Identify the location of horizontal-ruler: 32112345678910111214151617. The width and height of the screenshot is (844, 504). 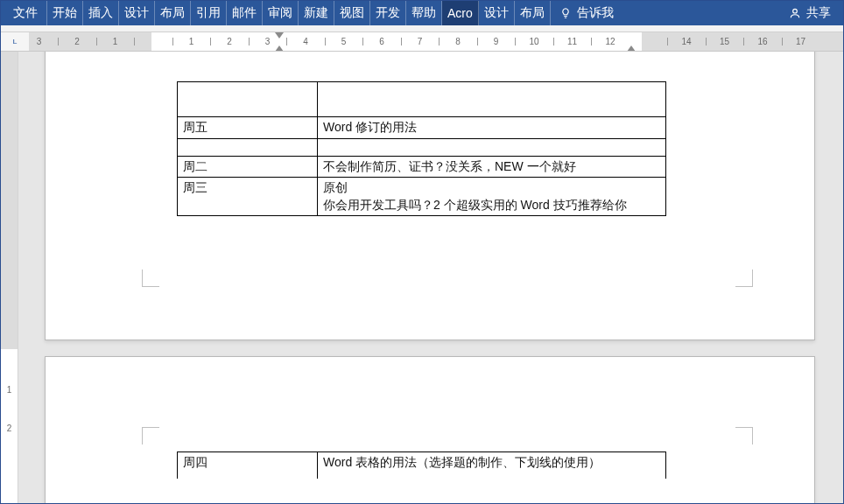
(436, 42).